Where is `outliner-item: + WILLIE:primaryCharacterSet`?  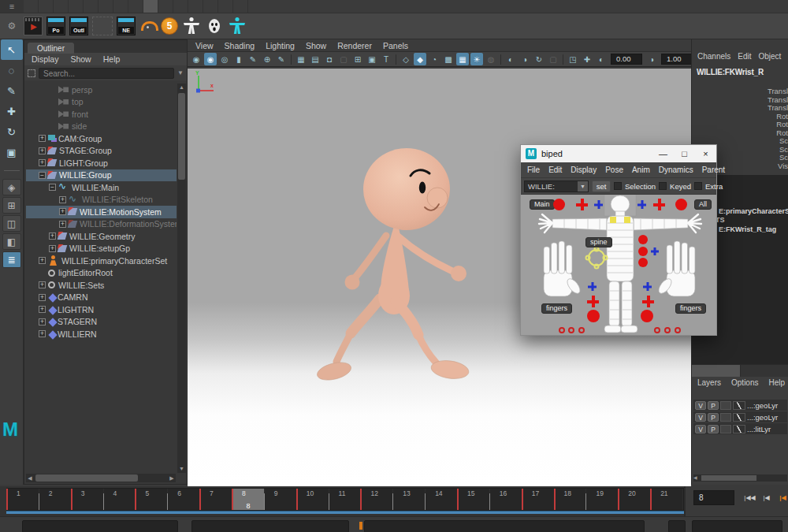 outliner-item: + WILLIE:primaryCharacterSet is located at coordinates (101, 261).